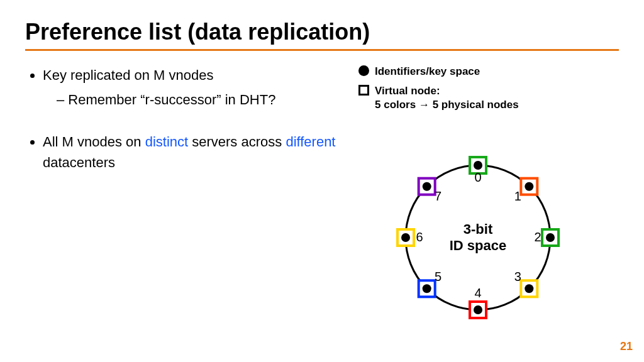 This screenshot has height=362, width=644. I want to click on title-rule, so click(322, 50).